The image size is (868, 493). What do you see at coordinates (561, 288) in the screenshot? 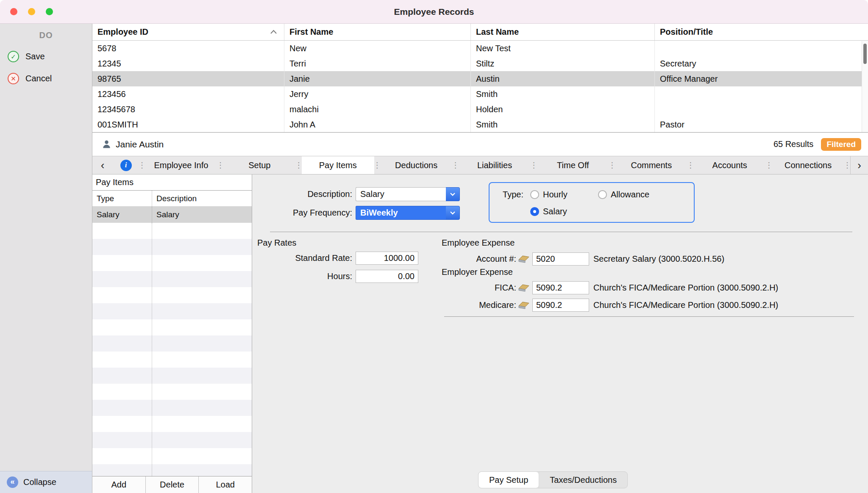
I see `fica-account-field` at bounding box center [561, 288].